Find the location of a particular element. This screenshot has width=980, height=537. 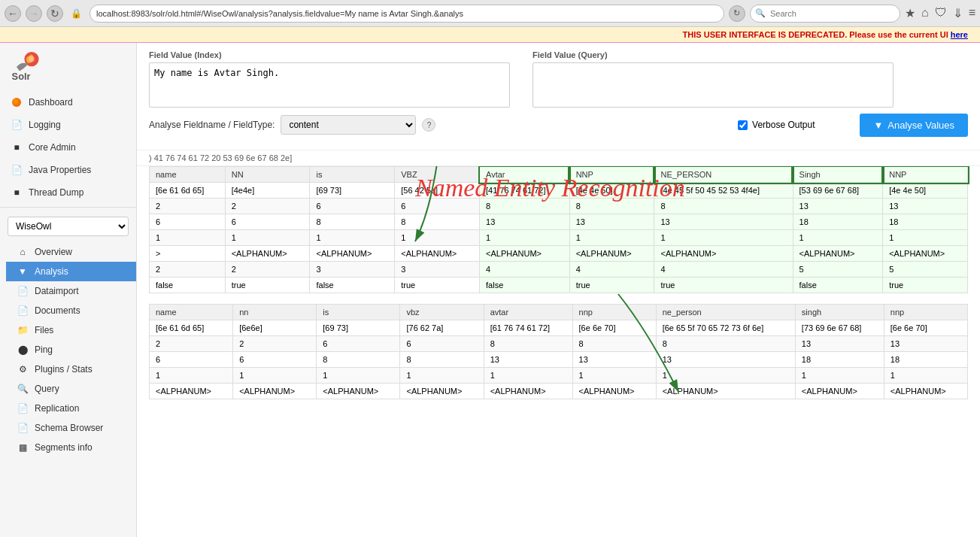

table-cell: 2 is located at coordinates (275, 344).